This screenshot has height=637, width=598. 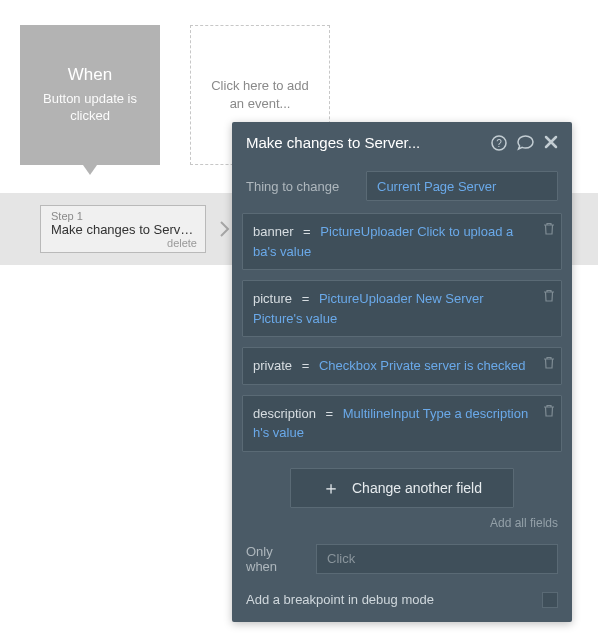 What do you see at coordinates (90, 95) in the screenshot?
I see `trigger-event-box: When Button update is clicked` at bounding box center [90, 95].